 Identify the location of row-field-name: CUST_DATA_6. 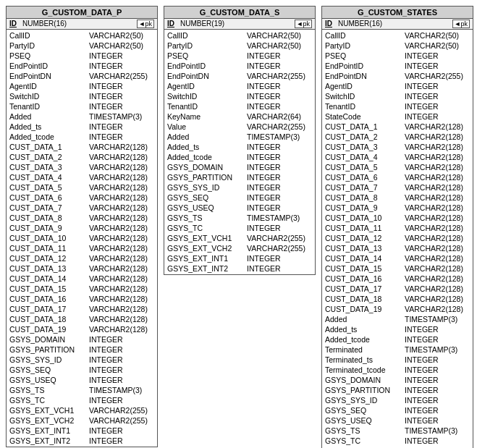
(365, 177).